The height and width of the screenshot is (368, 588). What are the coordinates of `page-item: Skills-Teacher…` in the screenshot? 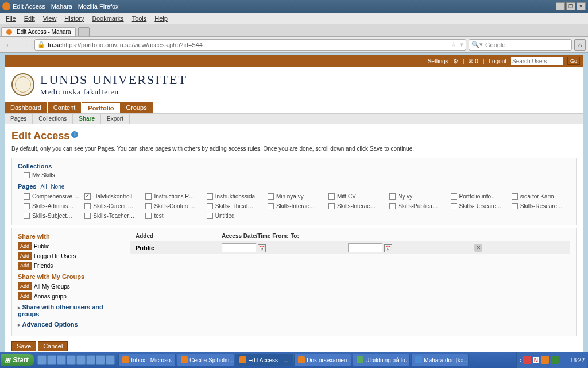 It's located at (114, 216).